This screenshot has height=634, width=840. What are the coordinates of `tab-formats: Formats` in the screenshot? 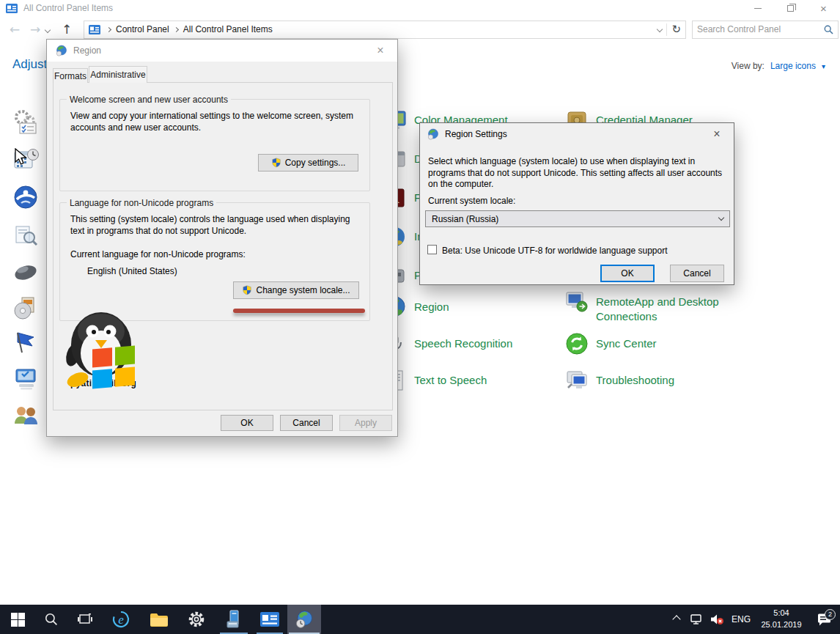 It's located at (70, 75).